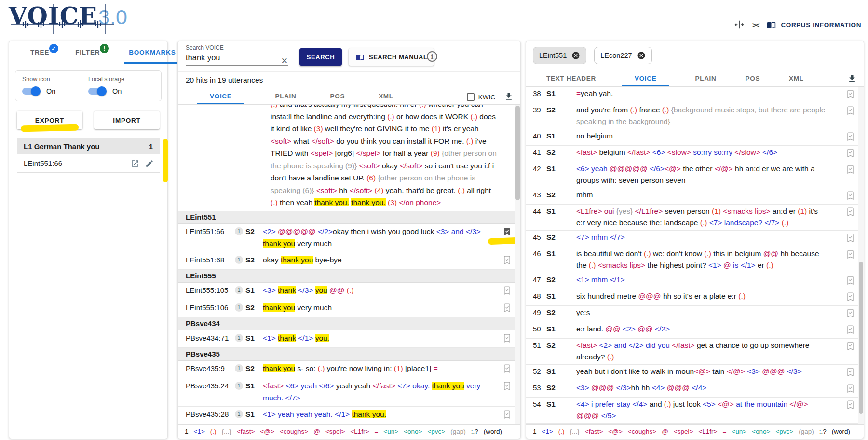  I want to click on split-view-icon, so click(739, 25).